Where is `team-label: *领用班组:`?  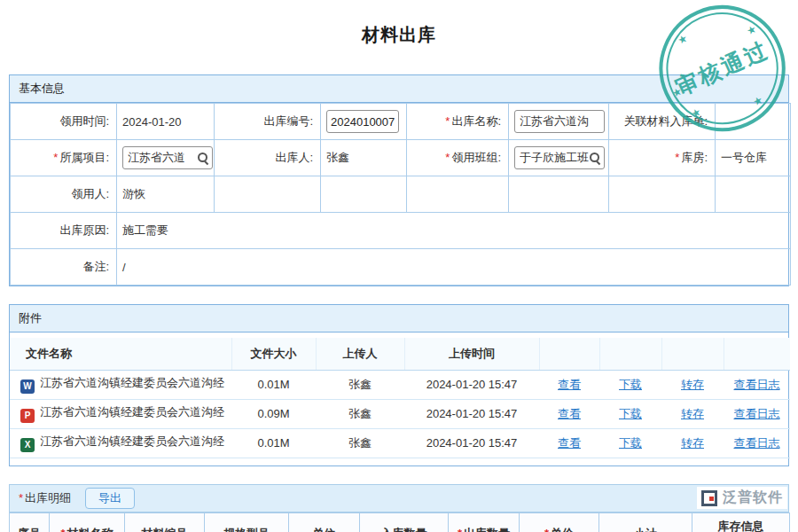
team-label: *领用班组: is located at coordinates (458, 158).